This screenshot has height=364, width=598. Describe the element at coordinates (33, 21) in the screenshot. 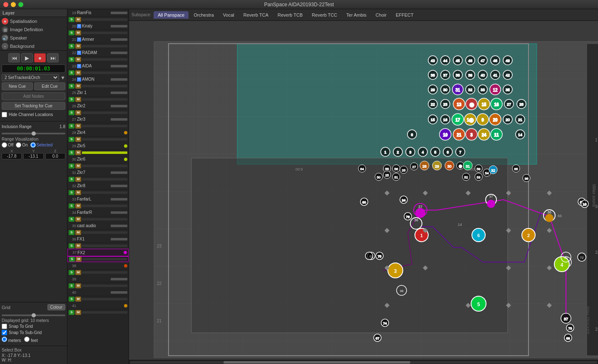

I see `layer-item-spatialisation: ● Spatialisation` at that location.